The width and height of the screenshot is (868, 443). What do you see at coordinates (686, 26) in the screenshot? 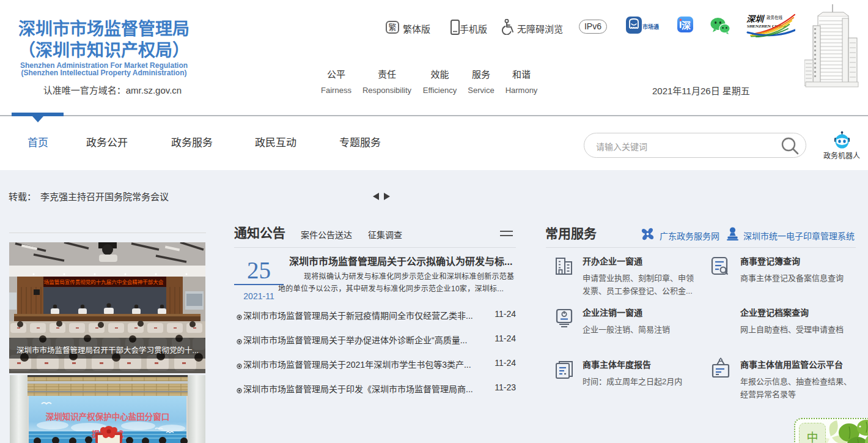
I see `svg-text: 深` at bounding box center [686, 26].